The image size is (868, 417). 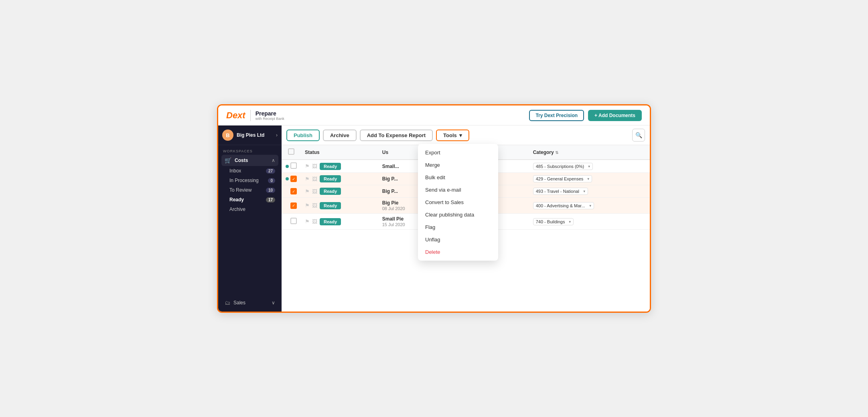 I want to click on dropdown-item-unflag: Unflag, so click(x=458, y=240).